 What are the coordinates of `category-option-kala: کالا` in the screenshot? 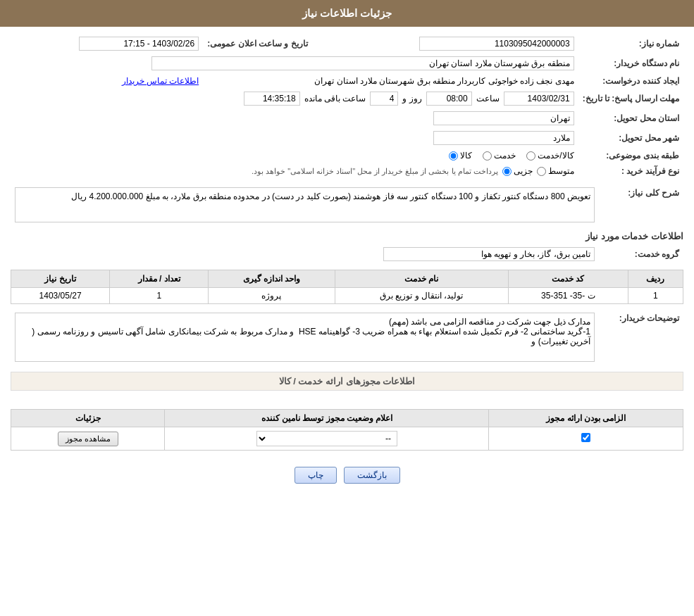 It's located at (461, 156).